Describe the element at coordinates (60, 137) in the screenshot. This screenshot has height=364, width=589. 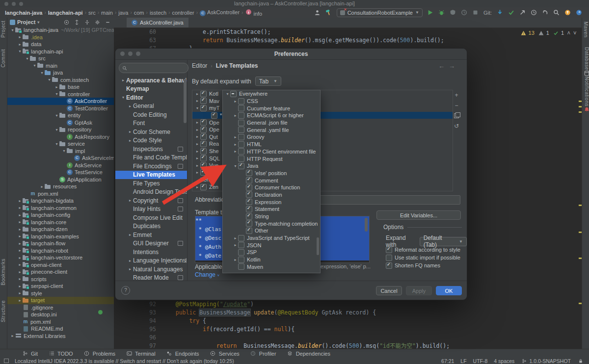
I see `project-tree-item: IAskRepository` at that location.